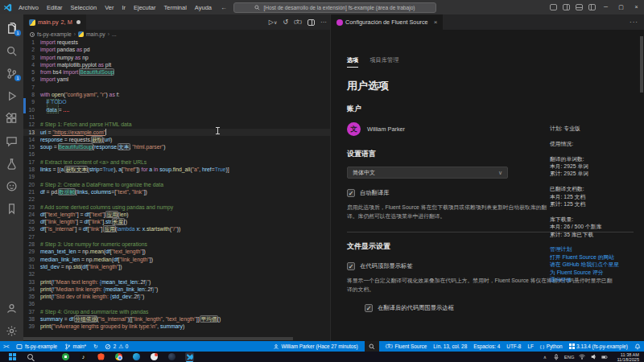  What do you see at coordinates (177, 132) in the screenshot?
I see `code-line-13: 13url = "https://example.com"` at bounding box center [177, 132].